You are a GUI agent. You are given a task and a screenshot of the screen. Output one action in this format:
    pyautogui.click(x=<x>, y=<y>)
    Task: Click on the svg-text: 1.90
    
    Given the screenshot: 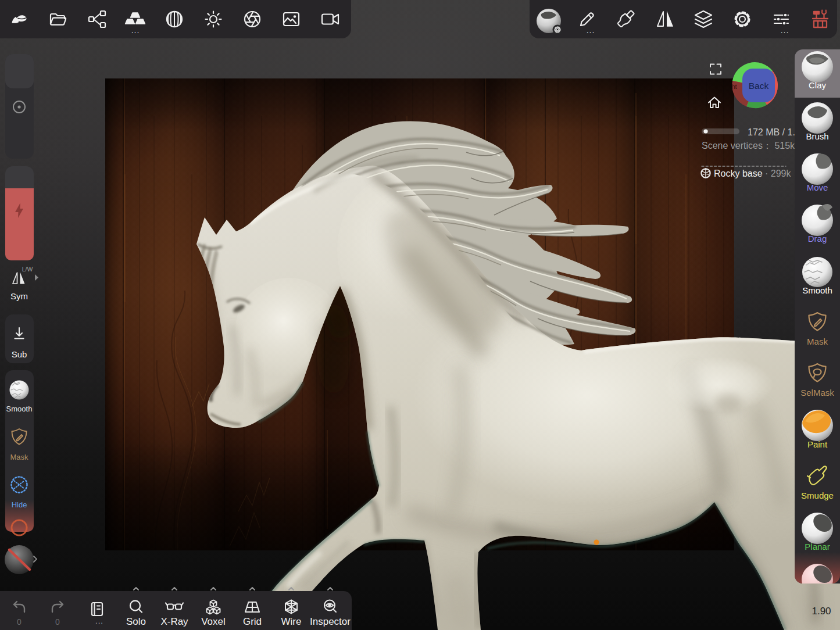 What is the action you would take?
    pyautogui.click(x=821, y=611)
    